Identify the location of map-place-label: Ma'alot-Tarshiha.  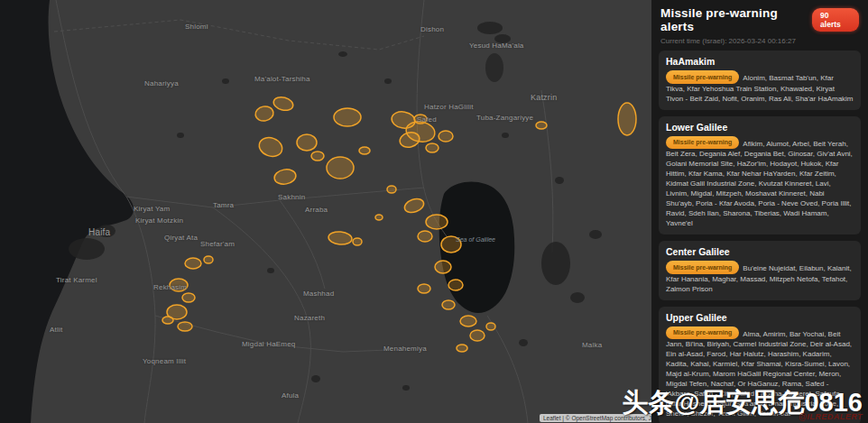
(282, 79).